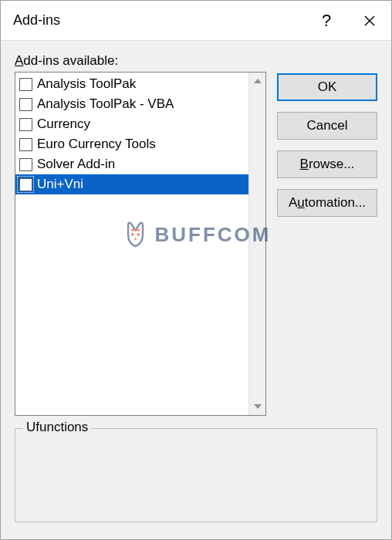  I want to click on close-button, so click(370, 21).